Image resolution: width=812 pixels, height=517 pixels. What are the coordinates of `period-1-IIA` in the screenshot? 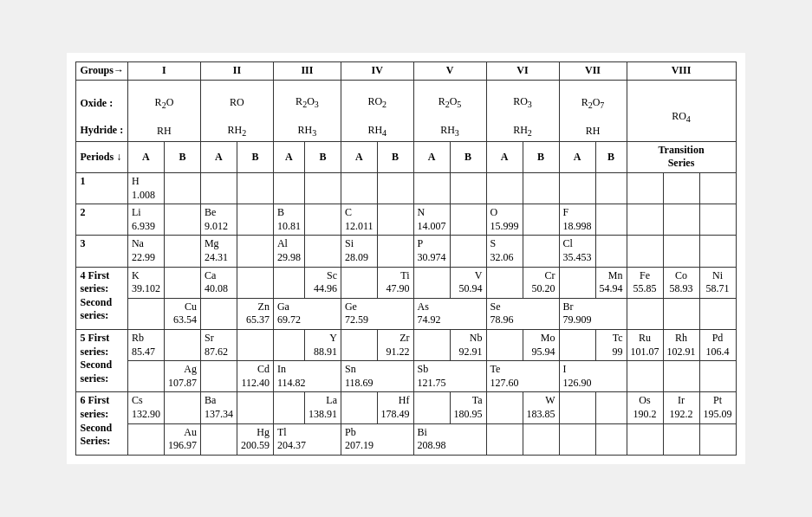 It's located at (218, 189).